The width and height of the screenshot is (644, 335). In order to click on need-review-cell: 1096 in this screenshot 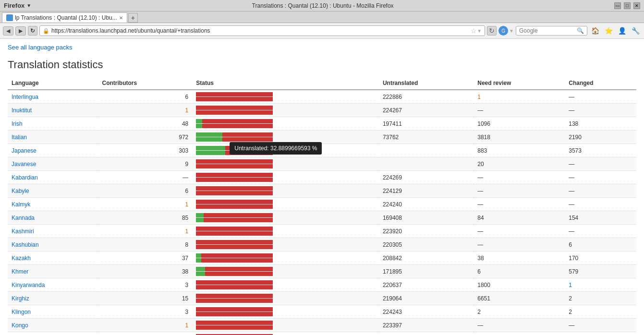, I will do `click(519, 124)`.